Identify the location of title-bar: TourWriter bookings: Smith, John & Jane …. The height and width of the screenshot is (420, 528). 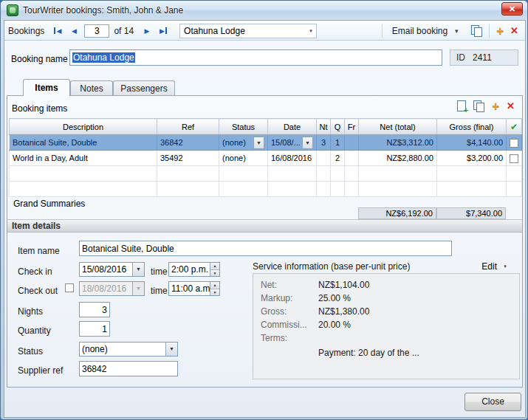
(264, 10).